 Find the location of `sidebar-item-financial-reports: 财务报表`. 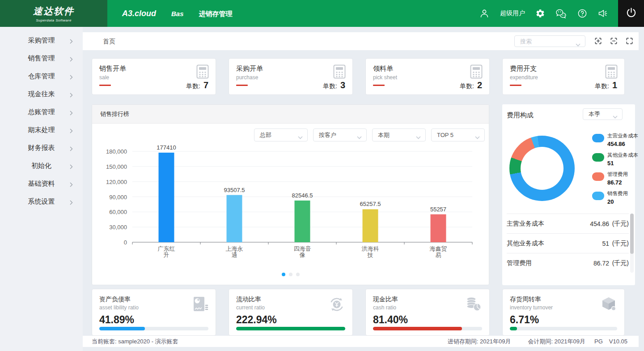

sidebar-item-financial-reports: 财务报表 is located at coordinates (41, 148).